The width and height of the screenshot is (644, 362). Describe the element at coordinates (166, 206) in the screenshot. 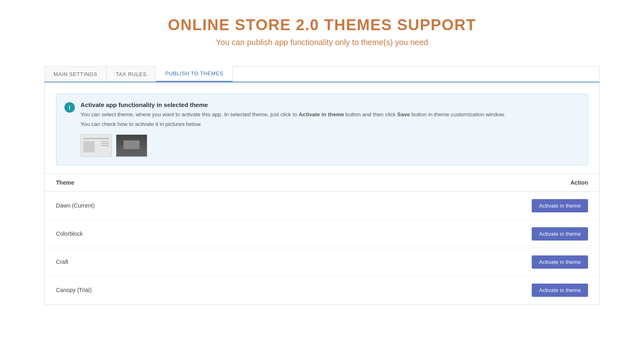

I see `theme-name: Dawn (Current)` at that location.